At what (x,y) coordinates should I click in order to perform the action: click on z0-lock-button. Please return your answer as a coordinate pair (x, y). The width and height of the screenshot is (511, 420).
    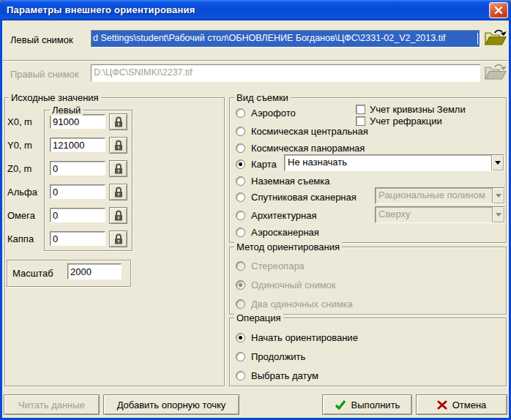
    Looking at the image, I should click on (119, 168).